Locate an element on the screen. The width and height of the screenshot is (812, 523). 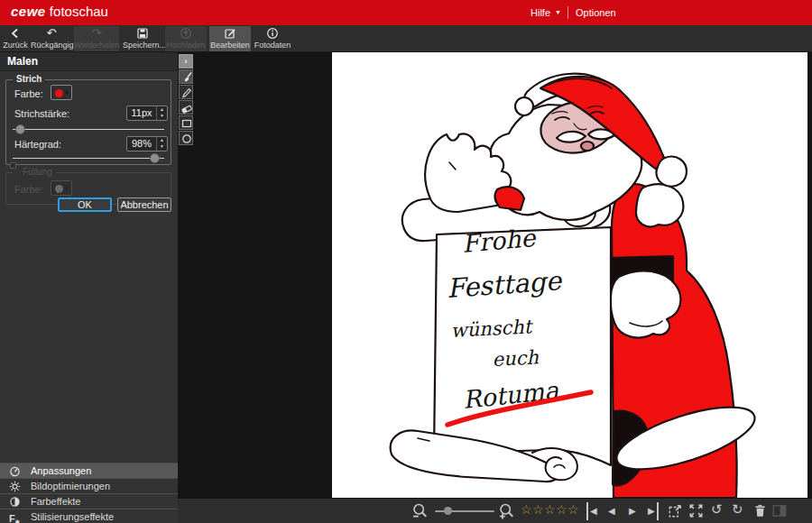
title-bar: cewe fotoschau Hilfe▼ Optionen is located at coordinates (406, 13).